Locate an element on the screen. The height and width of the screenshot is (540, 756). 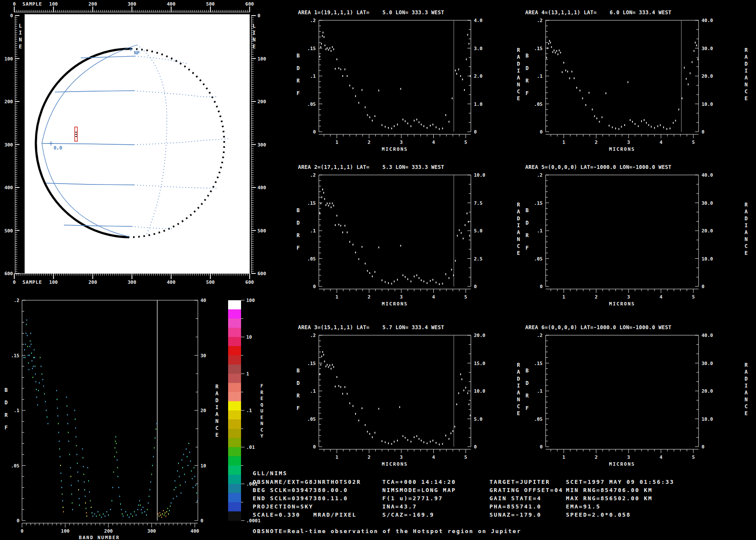
spectrum-panel-area-6: AREA 6=(0,0,0,0) LAT=-1000.0 LON=-1000.0… is located at coordinates (637, 396).